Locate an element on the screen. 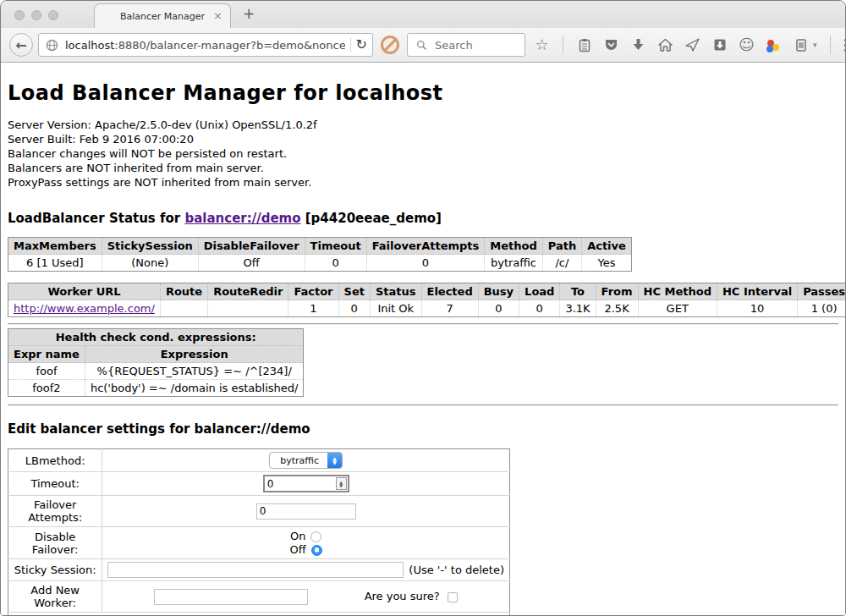  feedback-smiley-icon: ☺ is located at coordinates (746, 46).